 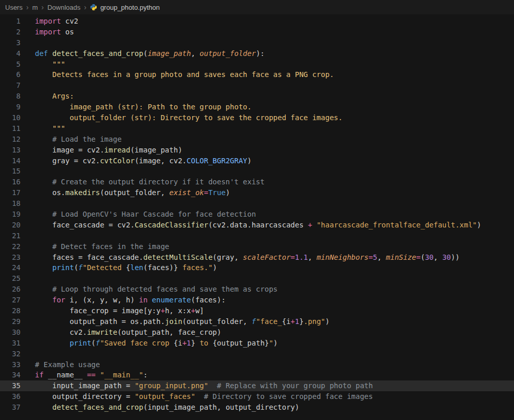 I want to click on code-token: input_image_path =, so click(x=85, y=386).